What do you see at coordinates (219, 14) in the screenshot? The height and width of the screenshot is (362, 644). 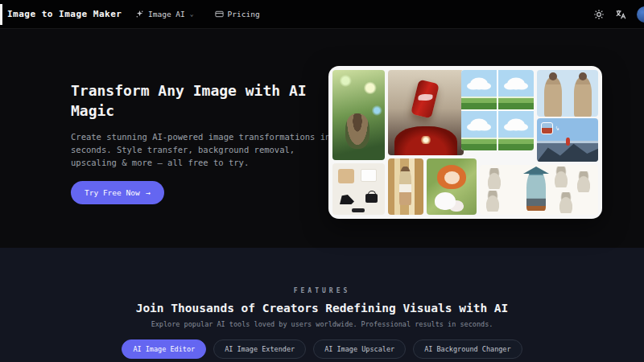 I see `credit-card-icon` at bounding box center [219, 14].